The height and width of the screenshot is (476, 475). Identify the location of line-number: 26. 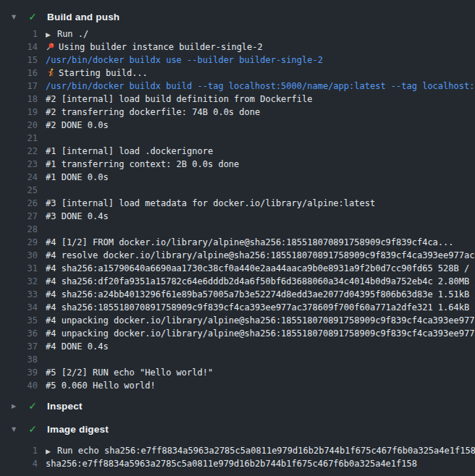
(19, 203).